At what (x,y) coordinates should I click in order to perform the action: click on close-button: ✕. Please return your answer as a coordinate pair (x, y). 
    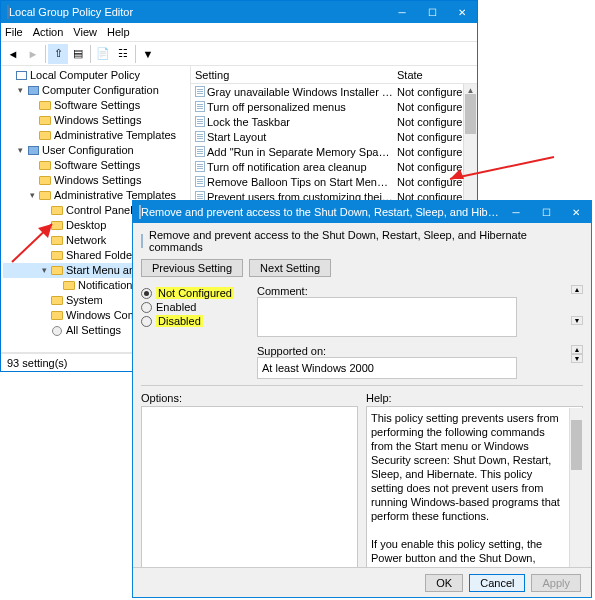
    Looking at the image, I should click on (462, 12).